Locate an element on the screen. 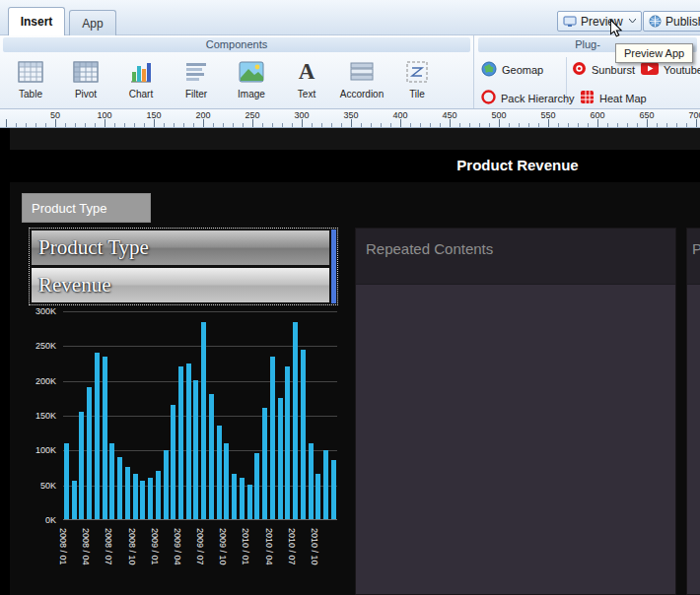 The height and width of the screenshot is (595, 700). chart-y-axis: 300K250K200K150K100K50K0K is located at coordinates (43, 416).